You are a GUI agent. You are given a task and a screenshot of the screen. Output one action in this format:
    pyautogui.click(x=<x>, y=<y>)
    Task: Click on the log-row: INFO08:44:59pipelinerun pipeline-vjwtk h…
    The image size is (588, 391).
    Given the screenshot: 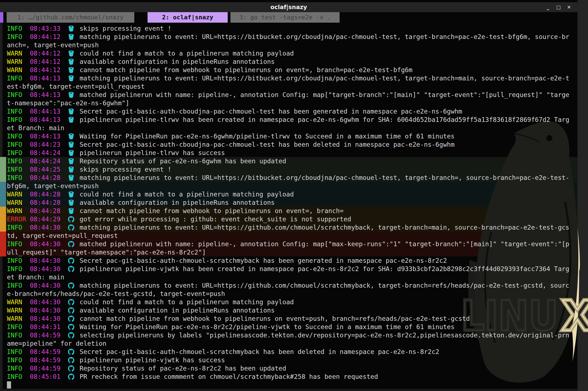 What is the action you would take?
    pyautogui.click(x=289, y=360)
    